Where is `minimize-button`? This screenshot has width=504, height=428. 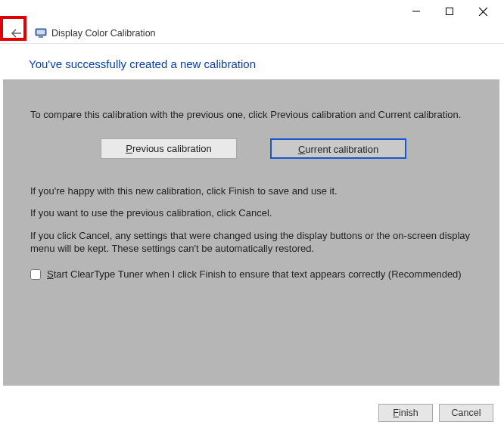 minimize-button is located at coordinates (416, 11).